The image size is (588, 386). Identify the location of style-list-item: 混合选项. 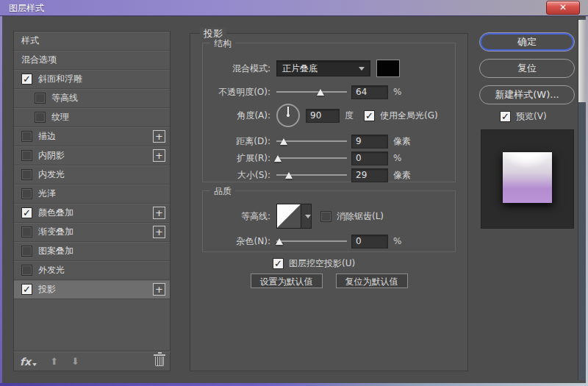
(92, 60).